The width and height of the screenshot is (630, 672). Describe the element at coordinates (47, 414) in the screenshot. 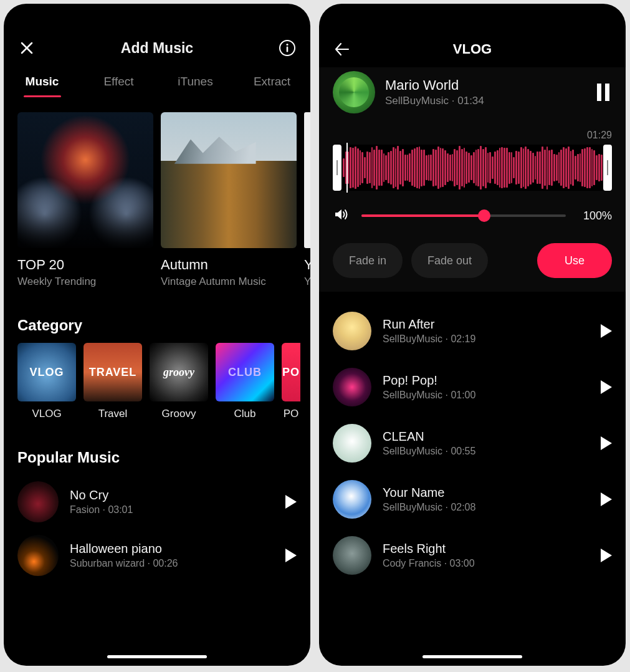

I see `category-label: VLOG` at that location.